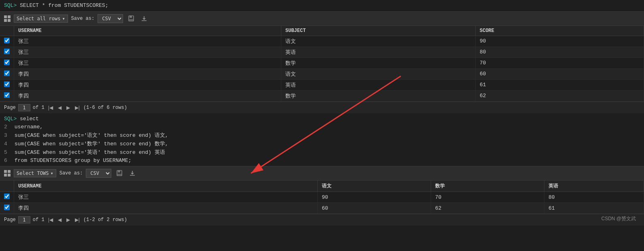 The height and width of the screenshot is (251, 644). Describe the element at coordinates (322, 63) in the screenshot. I see `table-row: 张三 数学 70` at that location.